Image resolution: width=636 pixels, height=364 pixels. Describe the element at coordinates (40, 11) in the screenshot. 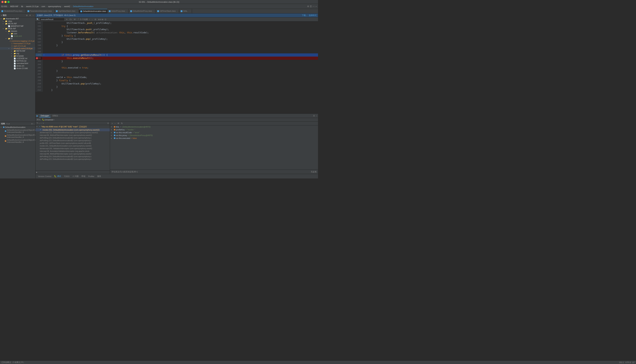

I see `tab-parametersinterceptor: ParametersInterceptor.class ×` at that location.